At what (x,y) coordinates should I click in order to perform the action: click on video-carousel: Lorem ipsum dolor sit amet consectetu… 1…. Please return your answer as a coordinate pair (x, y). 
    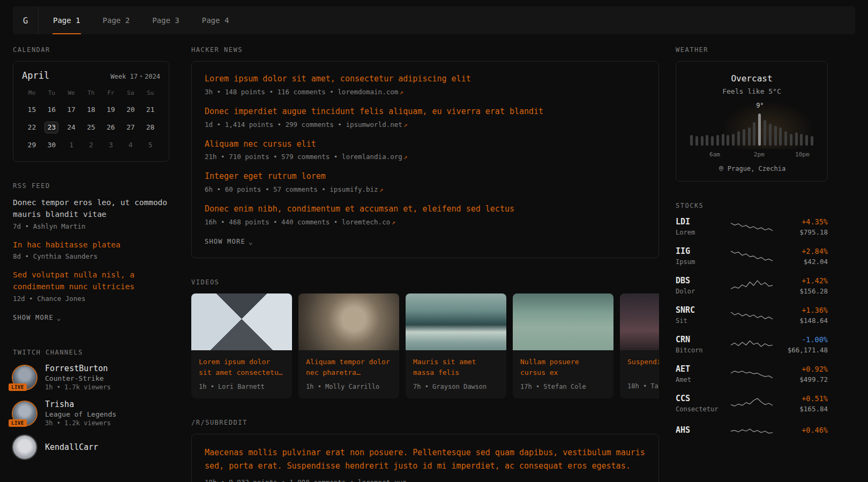
    Looking at the image, I should click on (425, 346).